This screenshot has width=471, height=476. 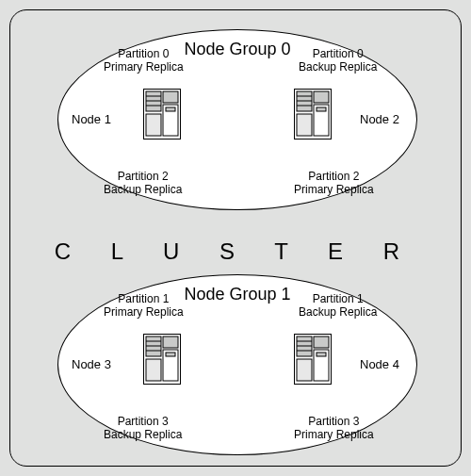 I want to click on partition-label: Partition 1 Primary Replica, so click(x=143, y=305).